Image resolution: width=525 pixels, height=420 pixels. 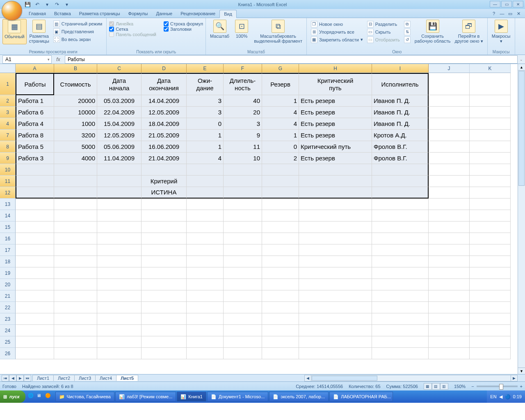 I want to click on zoom-slider, so click(x=497, y=386).